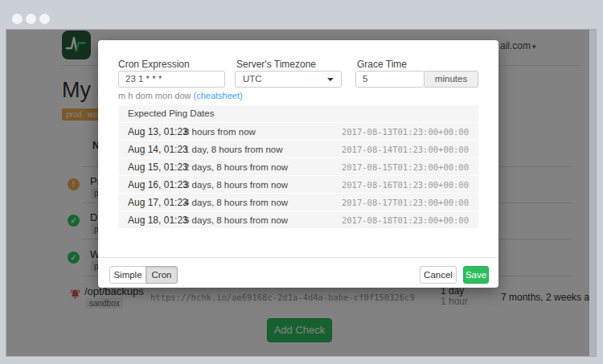 The width and height of the screenshot is (603, 364). Describe the element at coordinates (151, 202) in the screenshot. I see `ping-date: Aug 17, 01:23` at that location.